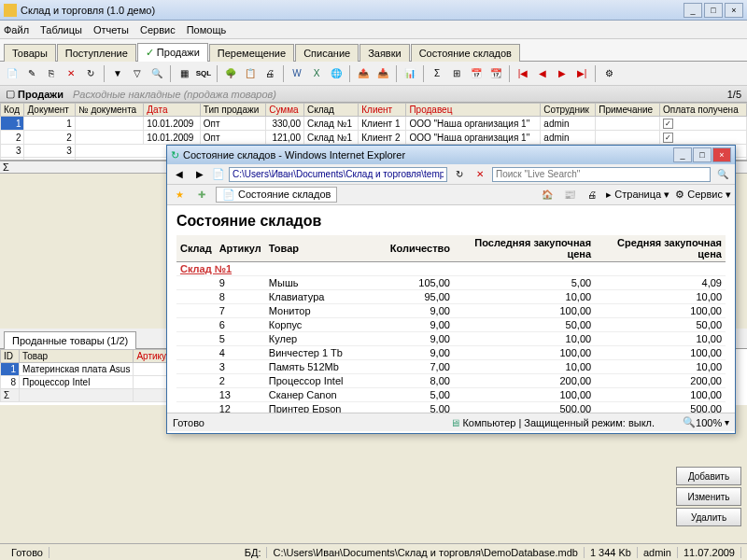  Describe the element at coordinates (374, 123) in the screenshot. I see `table-row: 1110.01.2009Опт330,00Склад №1Клиент 1ООО…` at that location.